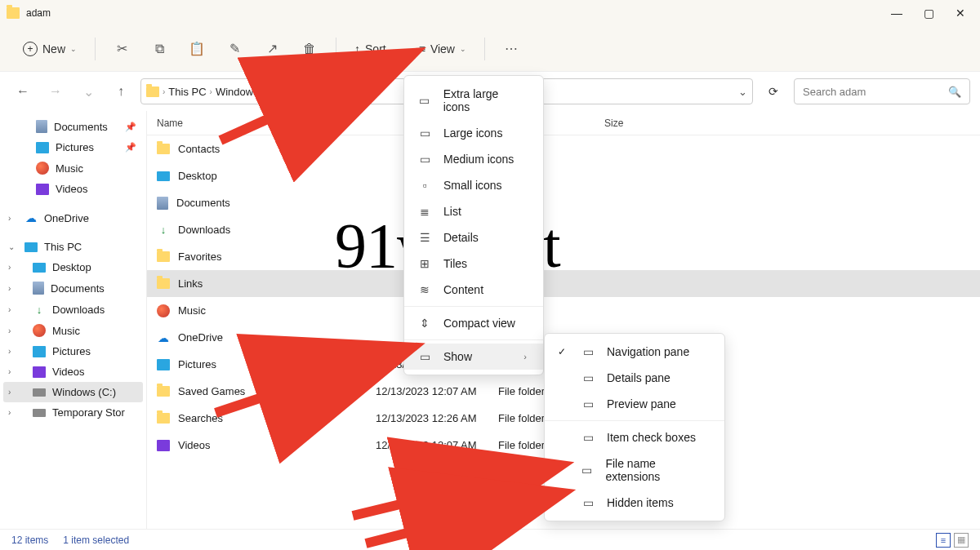 This screenshot has width=980, height=550. What do you see at coordinates (635, 503) in the screenshot?
I see `menu-item: ▭Hidden items` at bounding box center [635, 503].